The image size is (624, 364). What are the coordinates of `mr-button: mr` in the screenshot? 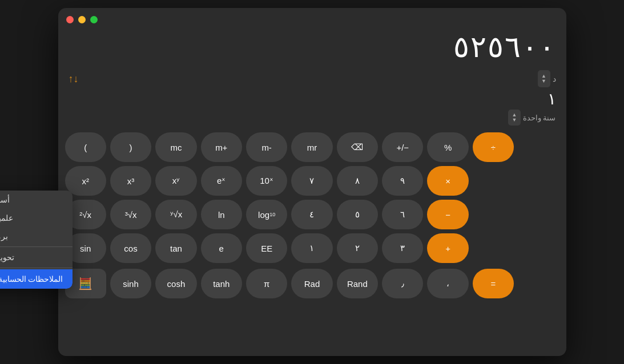 It's located at (312, 147).